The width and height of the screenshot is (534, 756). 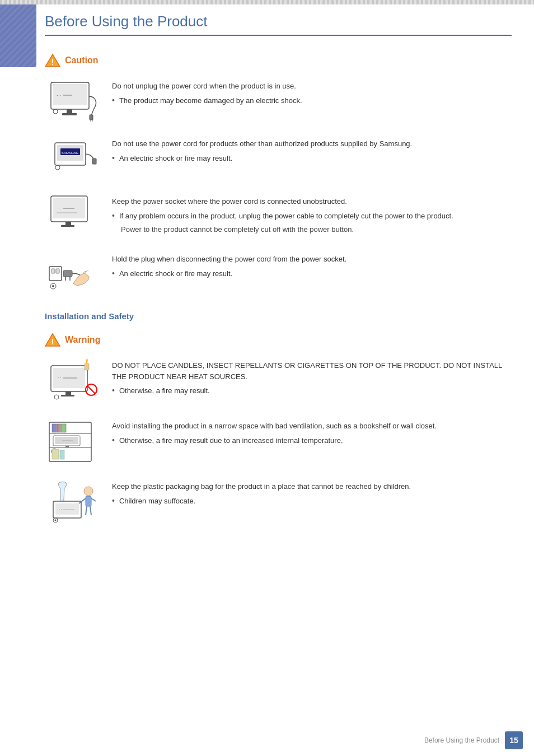 What do you see at coordinates (18, 34) in the screenshot?
I see `sidebar-decoration` at bounding box center [18, 34].